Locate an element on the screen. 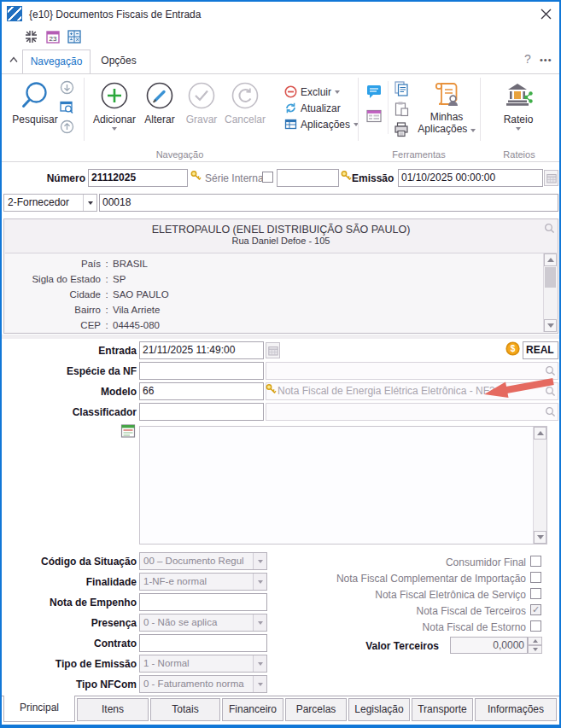 The height and width of the screenshot is (728, 561). nf-terceiros-checkbox: ✓ is located at coordinates (536, 609).